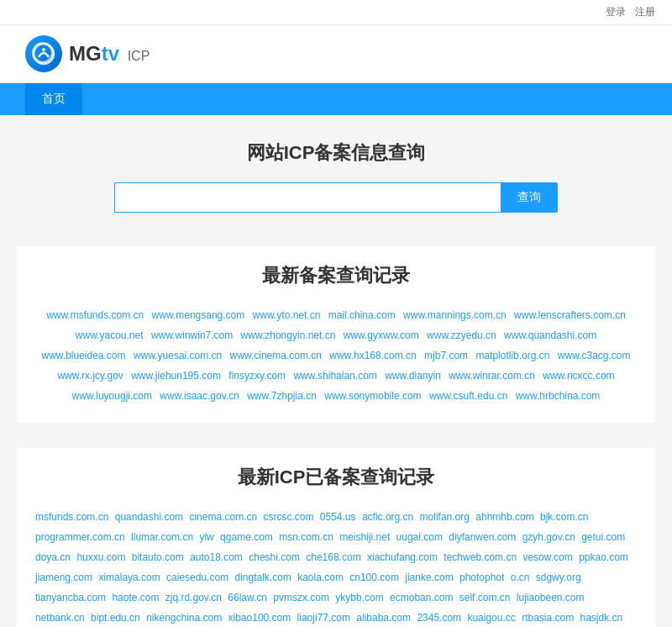  I want to click on nav-item-home: 首页, so click(54, 99).